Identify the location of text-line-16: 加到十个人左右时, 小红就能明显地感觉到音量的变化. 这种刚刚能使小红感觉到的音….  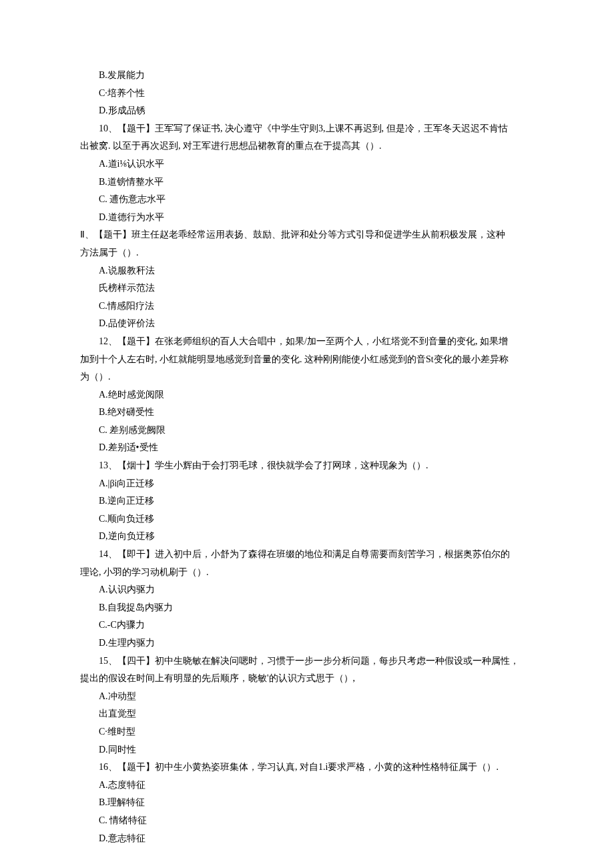
(307, 360).